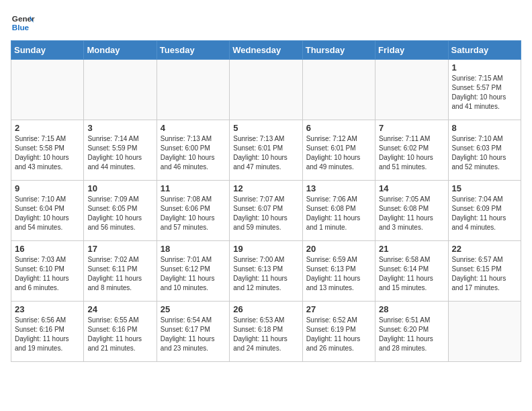  What do you see at coordinates (120, 309) in the screenshot?
I see `day-number: 24` at bounding box center [120, 309].